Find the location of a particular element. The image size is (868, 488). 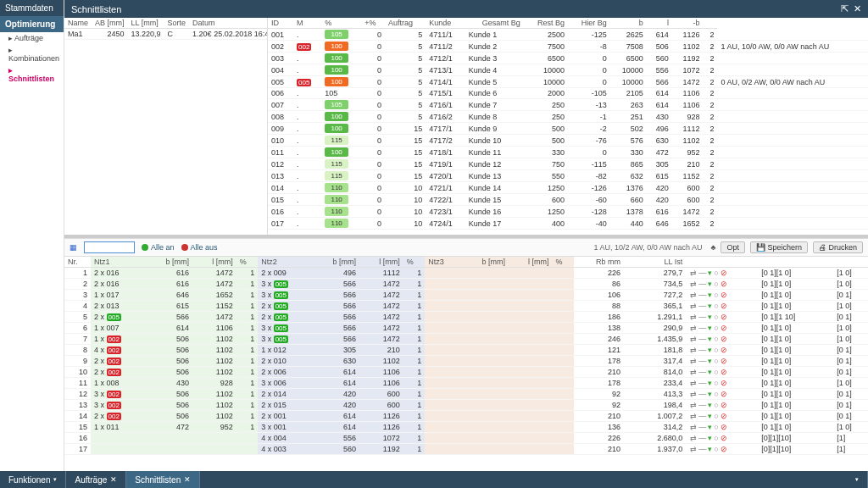

cut-row: 71 x 002506110213 x 005566147212461.435,… is located at coordinates (466, 339).